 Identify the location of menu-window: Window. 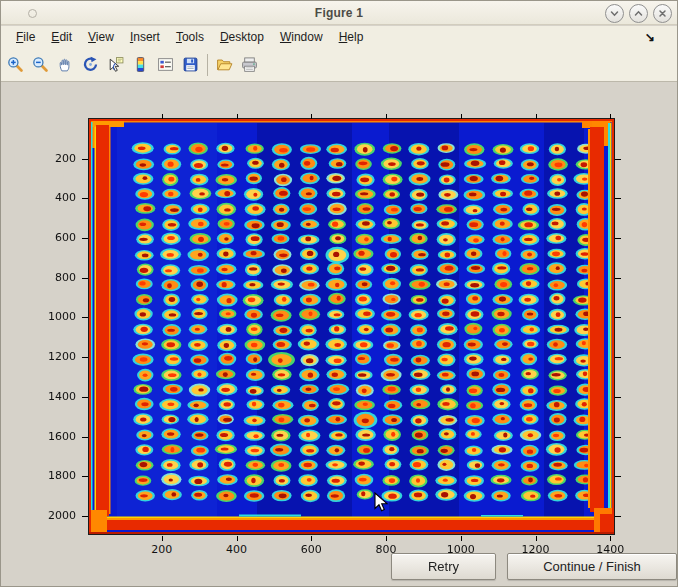
(302, 37).